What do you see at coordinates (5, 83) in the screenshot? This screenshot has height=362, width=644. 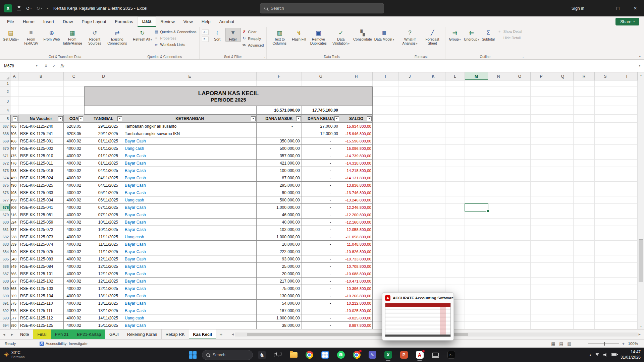 I see `row-header-1: 1` at bounding box center [5, 83].